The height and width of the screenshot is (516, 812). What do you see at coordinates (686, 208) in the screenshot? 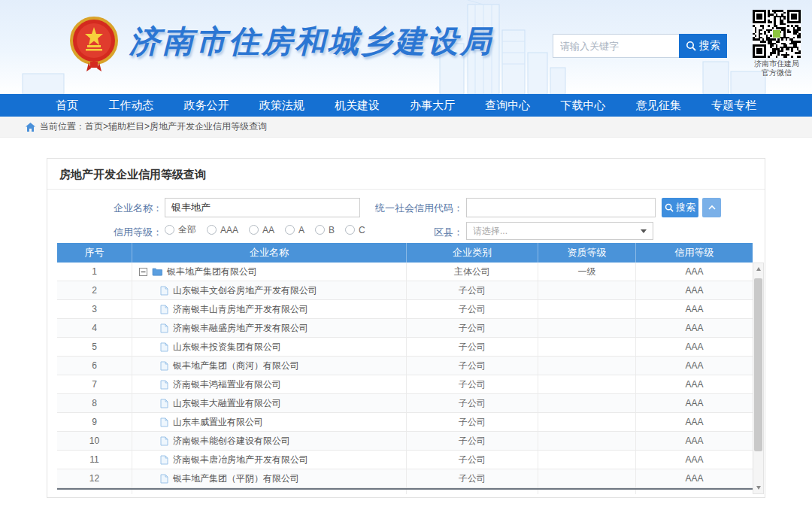
I see `query-search-button-label: 搜索` at bounding box center [686, 208].